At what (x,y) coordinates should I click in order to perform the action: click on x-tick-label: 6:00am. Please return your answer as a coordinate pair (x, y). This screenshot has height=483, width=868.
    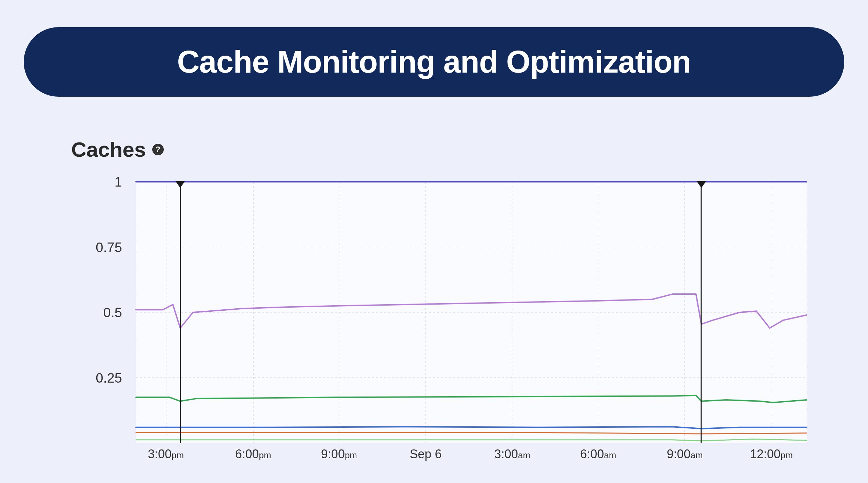
    Looking at the image, I should click on (598, 454).